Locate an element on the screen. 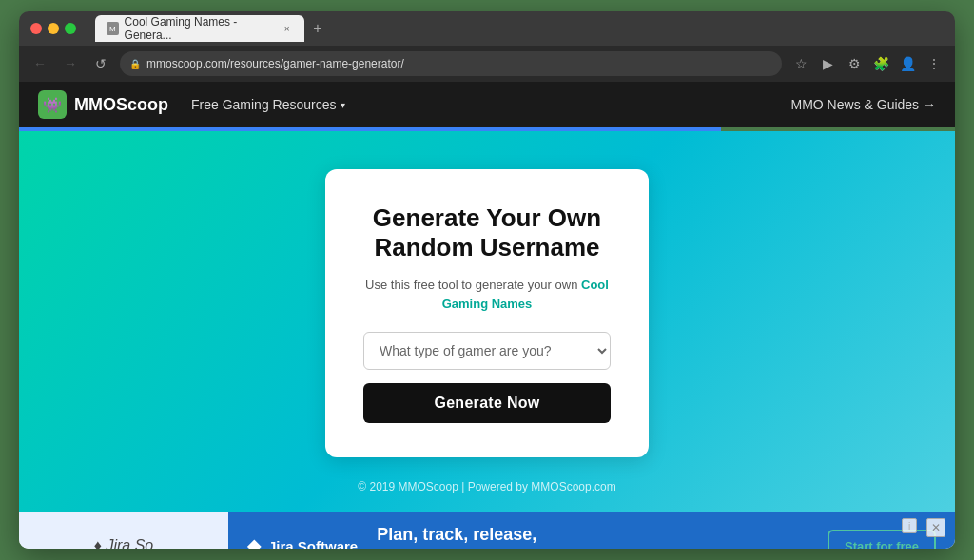  free-gaming-label: Free Gaming Resources is located at coordinates (264, 105).